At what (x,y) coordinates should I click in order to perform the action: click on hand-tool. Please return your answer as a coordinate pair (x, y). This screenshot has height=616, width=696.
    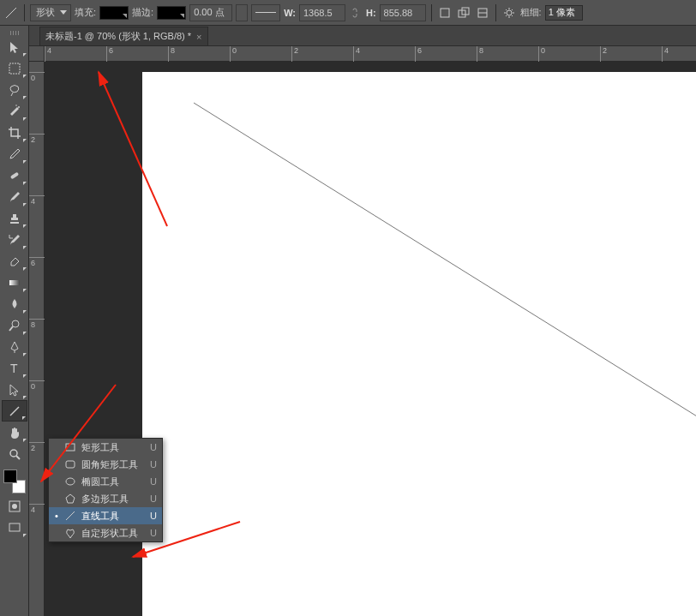
    Looking at the image, I should click on (15, 432).